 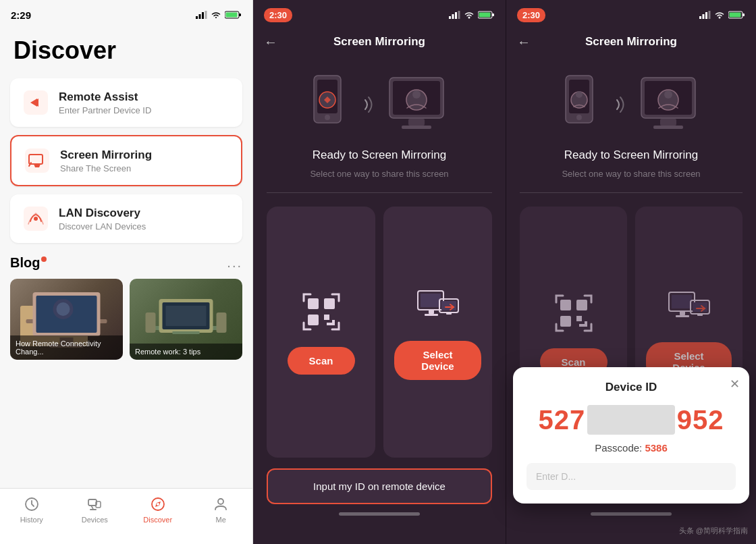 I want to click on tab-devices: Devices, so click(x=95, y=510).